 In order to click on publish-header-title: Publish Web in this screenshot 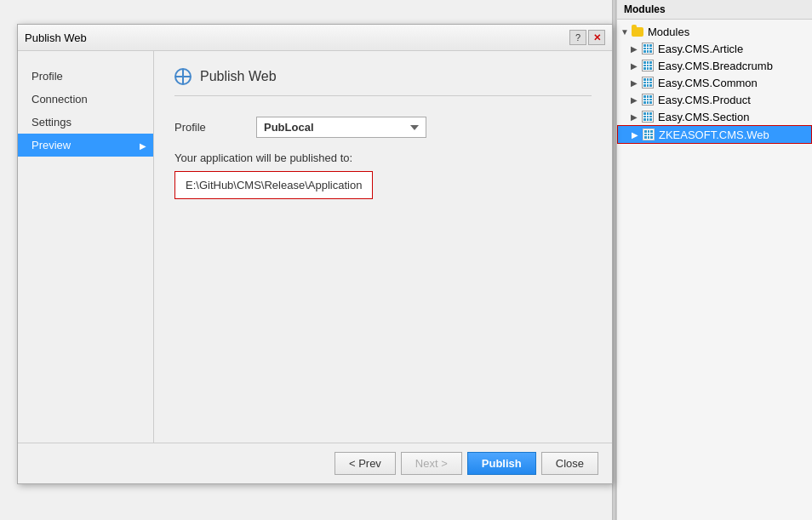, I will do `click(238, 77)`.